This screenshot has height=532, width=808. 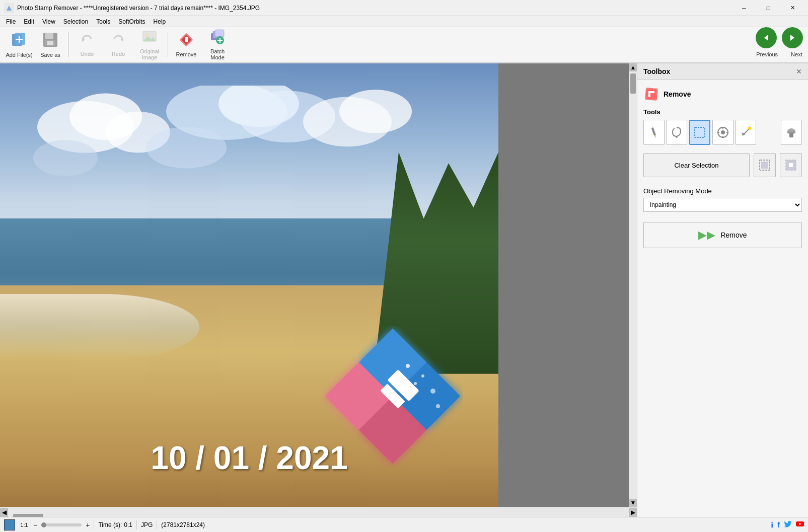 I want to click on invert-selection-button, so click(x=791, y=165).